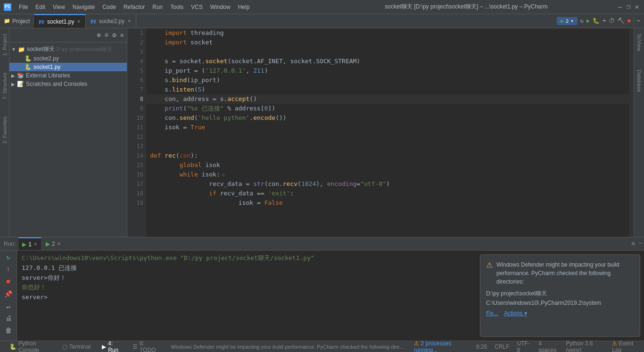 The image size is (644, 352). I want to click on tab-socke2: py socke2.py ✕, so click(111, 21).